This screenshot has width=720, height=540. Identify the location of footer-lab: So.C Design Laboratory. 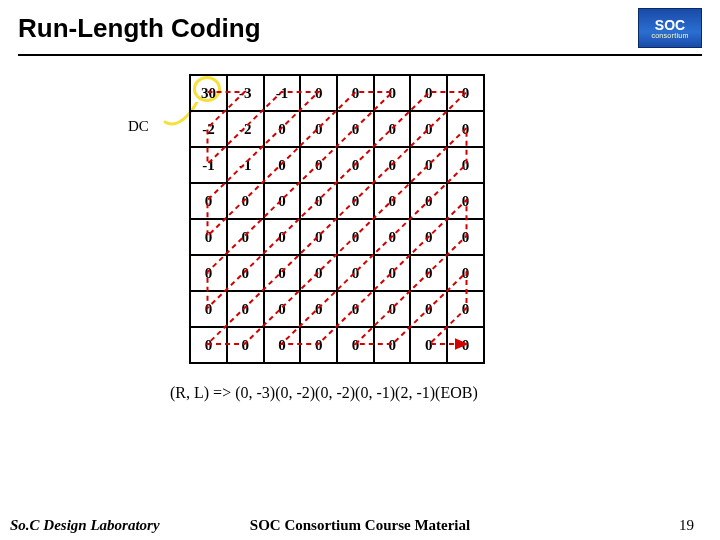
(85, 526).